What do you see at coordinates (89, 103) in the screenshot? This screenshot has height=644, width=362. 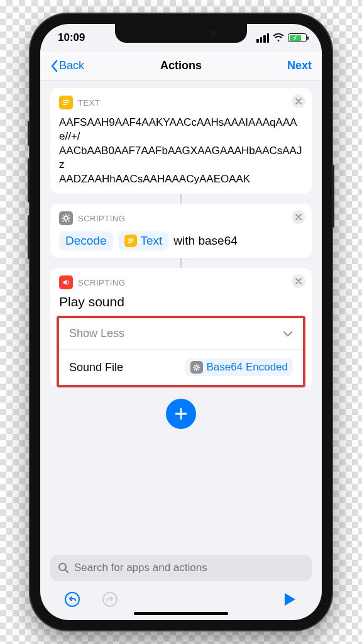 I see `text-category-label: TEXT` at bounding box center [89, 103].